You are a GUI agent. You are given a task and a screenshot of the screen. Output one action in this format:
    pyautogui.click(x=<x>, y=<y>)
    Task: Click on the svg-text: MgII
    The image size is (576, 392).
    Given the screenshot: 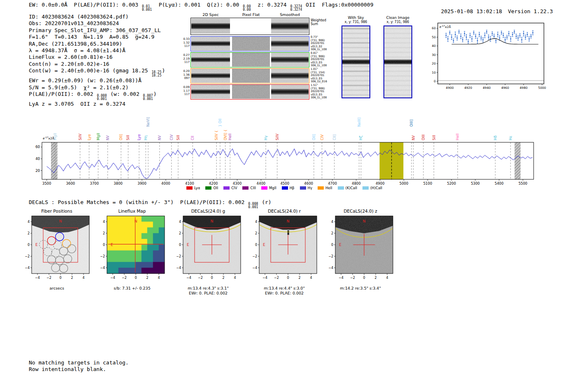 What is the action you would take?
    pyautogui.click(x=98, y=137)
    